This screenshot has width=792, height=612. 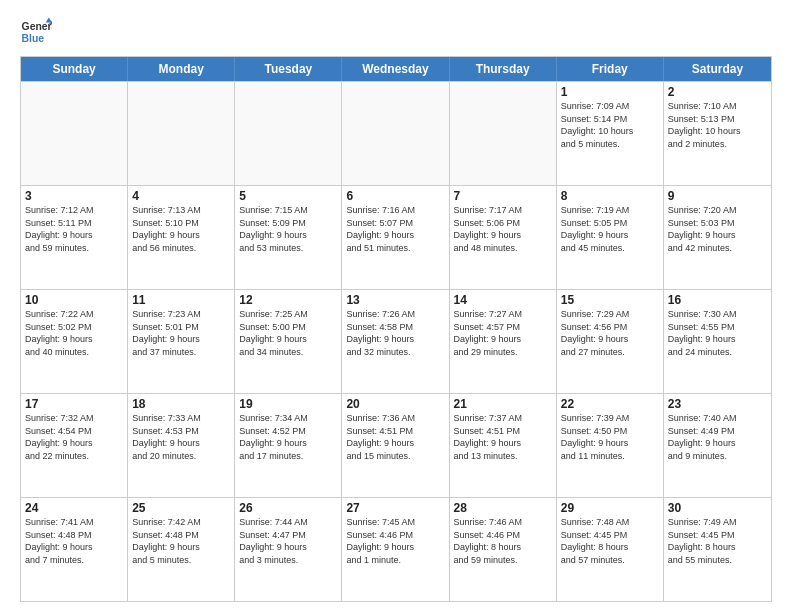 I want to click on day-number: 23, so click(x=718, y=404).